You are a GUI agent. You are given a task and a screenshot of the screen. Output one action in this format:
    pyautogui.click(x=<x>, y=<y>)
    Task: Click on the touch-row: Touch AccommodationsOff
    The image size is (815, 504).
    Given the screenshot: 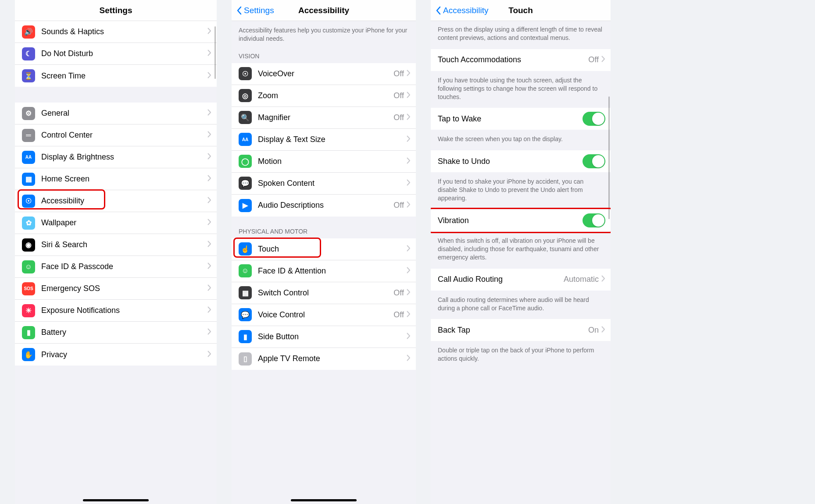 What is the action you would take?
    pyautogui.click(x=521, y=60)
    